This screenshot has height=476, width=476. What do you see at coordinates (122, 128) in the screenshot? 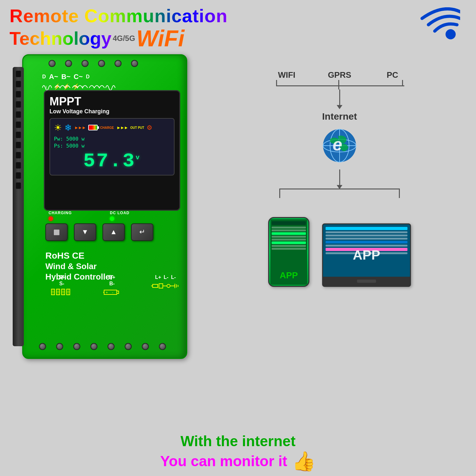
I see `output-arrows: ►►►` at bounding box center [122, 128].